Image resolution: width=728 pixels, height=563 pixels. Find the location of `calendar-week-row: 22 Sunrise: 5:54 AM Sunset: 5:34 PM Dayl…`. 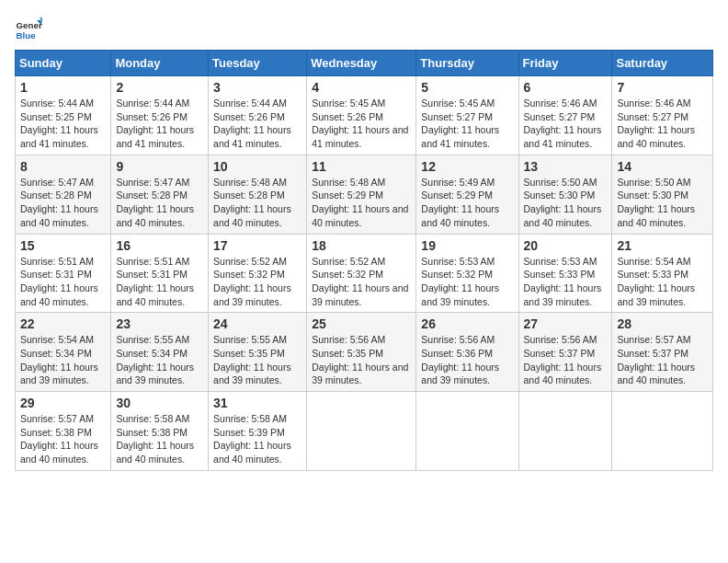

calendar-week-row: 22 Sunrise: 5:54 AM Sunset: 5:34 PM Dayl… is located at coordinates (364, 352).